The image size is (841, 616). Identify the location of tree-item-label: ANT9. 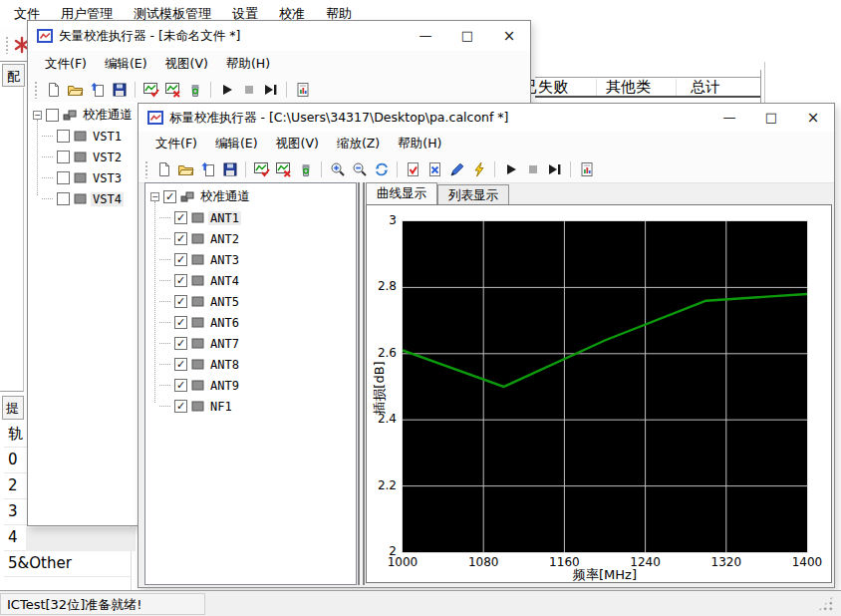
(225, 386).